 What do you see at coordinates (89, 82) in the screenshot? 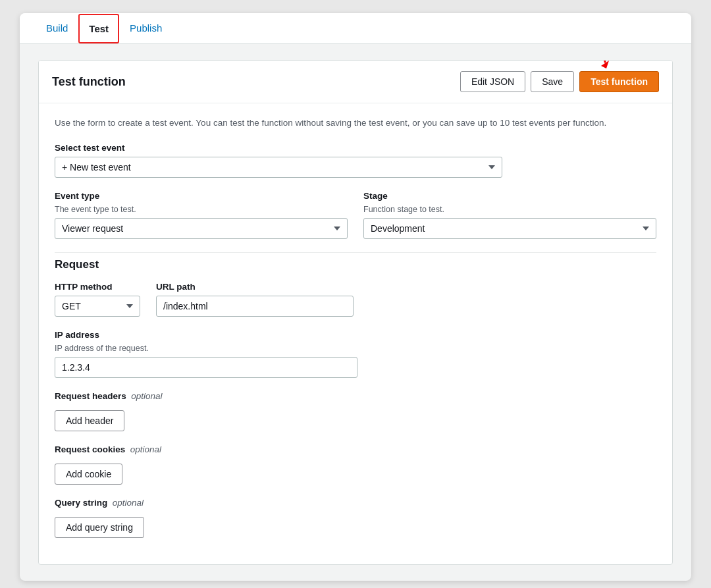
I see `panel-title: Test function` at bounding box center [89, 82].